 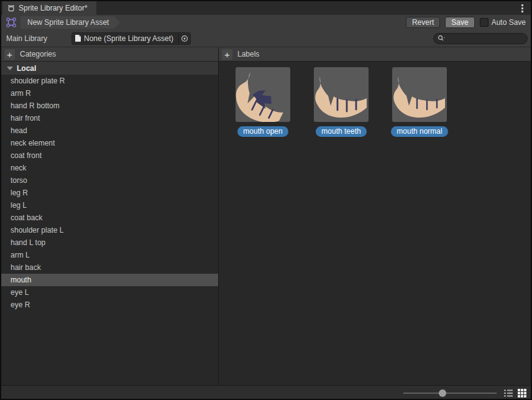 What do you see at coordinates (109, 230) in the screenshot?
I see `category-item-shoulder-plate-L: shoulder plate L` at bounding box center [109, 230].